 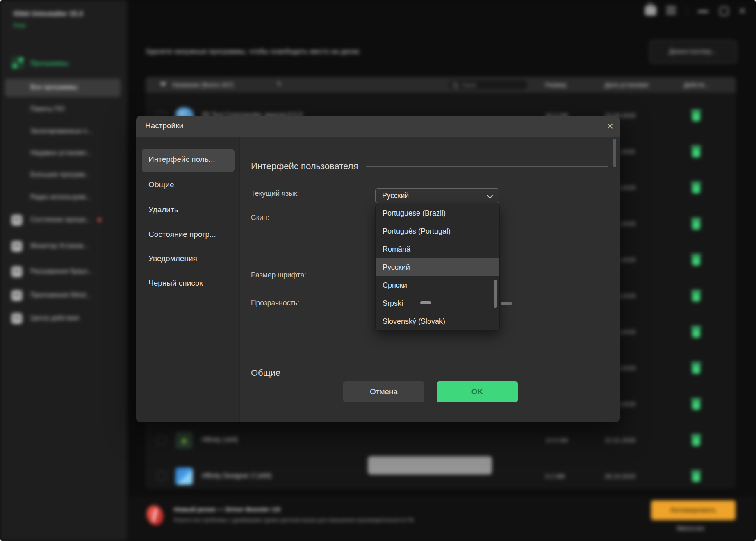 I want to click on uninstall-button: Деинсталлер..., so click(x=693, y=52).